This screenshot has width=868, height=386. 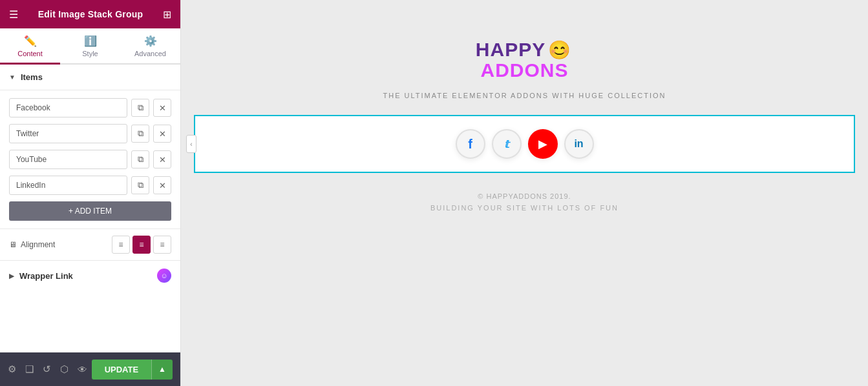 What do you see at coordinates (140, 134) in the screenshot?
I see `item-duplicate-twitter: ⧉` at bounding box center [140, 134].